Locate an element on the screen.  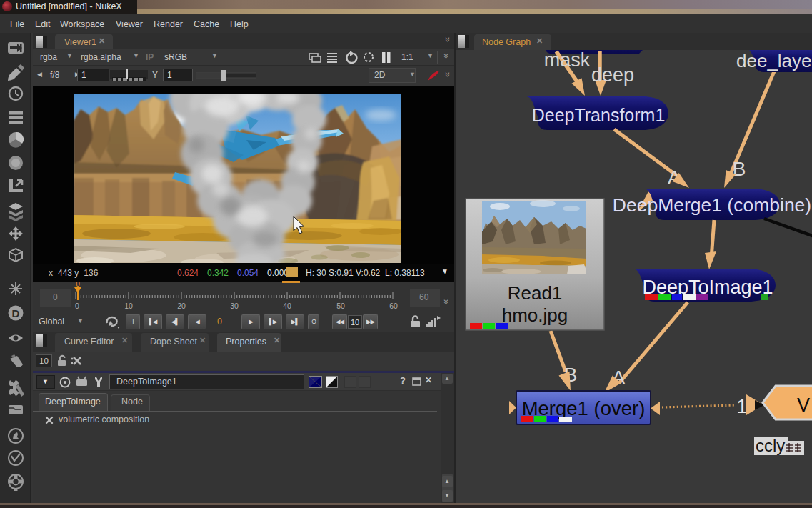
svg-text: dee_layer is located at coordinates (774, 61).